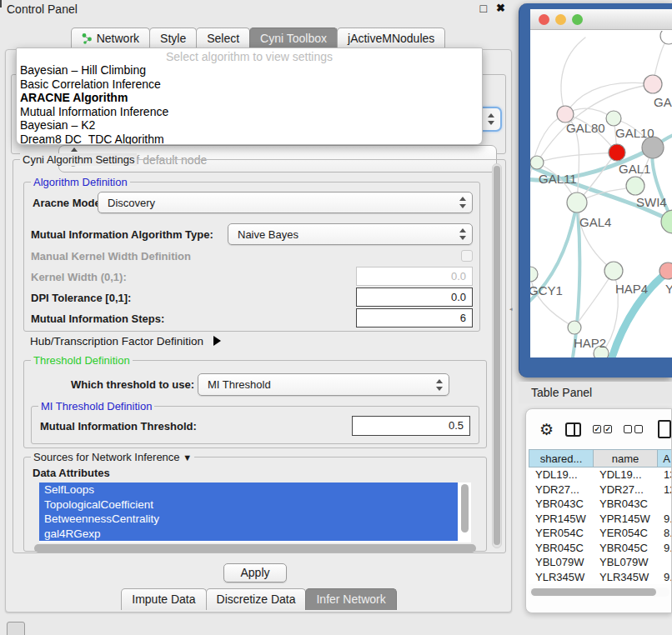 This screenshot has width=672, height=635. What do you see at coordinates (249, 98) in the screenshot?
I see `algorithm-option: ARACNE Algorithm` at bounding box center [249, 98].